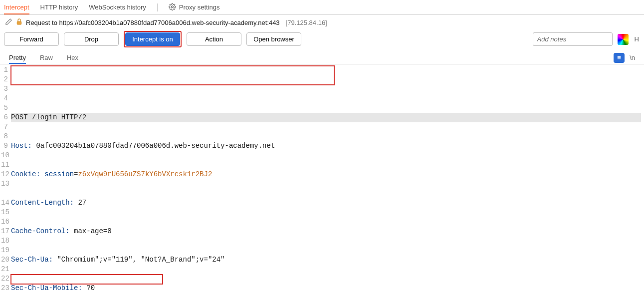  I want to click on notes-input, so click(573, 39).